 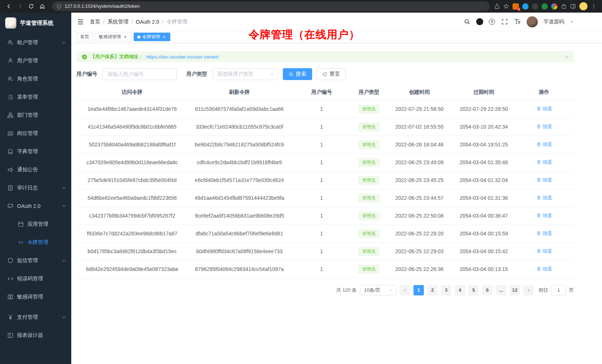 What do you see at coordinates (31, 6) in the screenshot?
I see `reload-icon` at bounding box center [31, 6].